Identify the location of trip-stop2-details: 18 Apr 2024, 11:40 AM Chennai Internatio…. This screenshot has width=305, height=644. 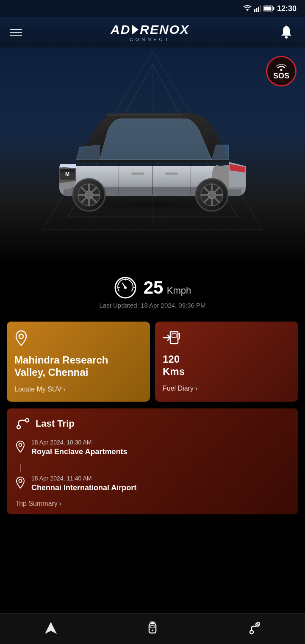
(84, 484).